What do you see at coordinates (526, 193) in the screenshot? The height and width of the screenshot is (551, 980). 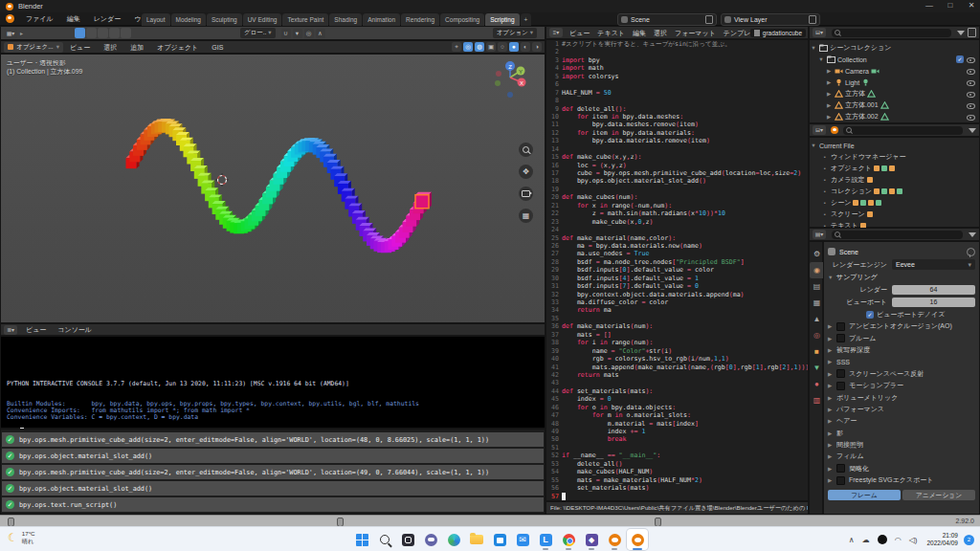 I see `camera-view-button` at bounding box center [526, 193].